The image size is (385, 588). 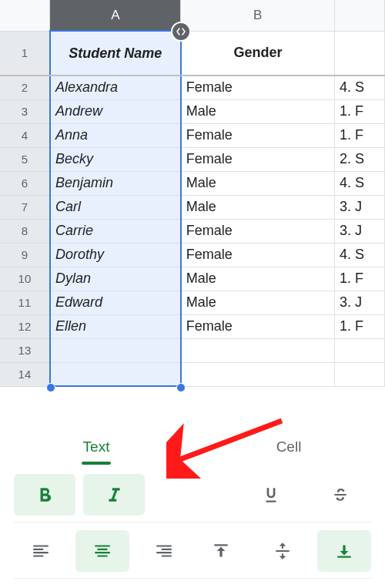 I want to click on cell-C6: 4. S, so click(x=360, y=183).